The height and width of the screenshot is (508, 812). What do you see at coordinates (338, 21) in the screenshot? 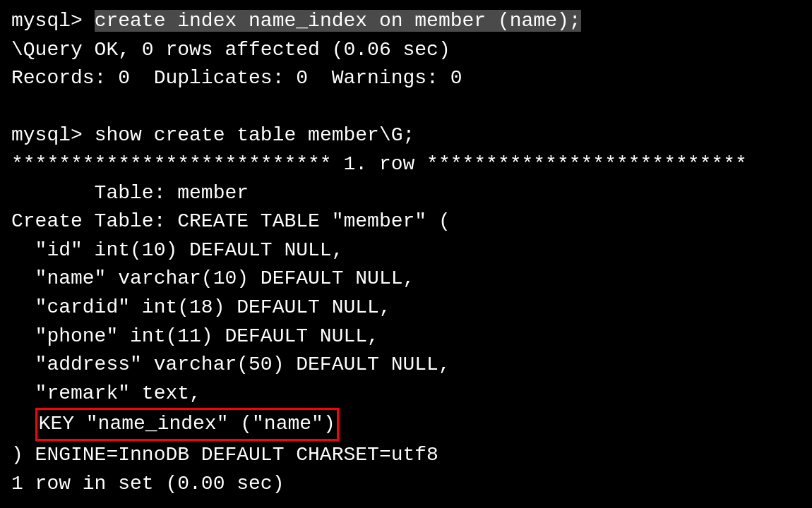
I see `command-text-1: create index name_index on member (name)…` at bounding box center [338, 21].